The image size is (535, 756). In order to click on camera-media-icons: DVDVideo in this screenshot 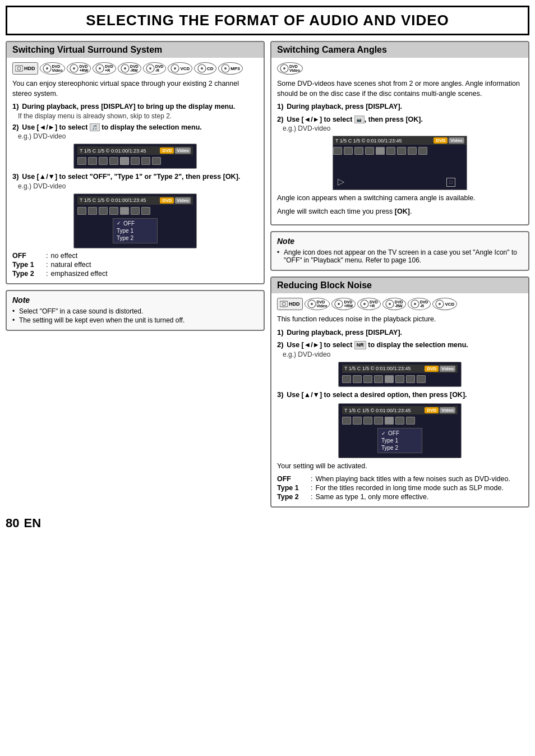, I will do `click(400, 68)`.